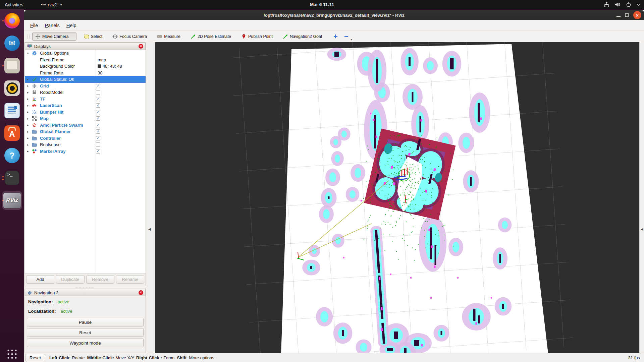 The width and height of the screenshot is (644, 362). I want to click on dock-item-ubuntu-software, so click(12, 133).